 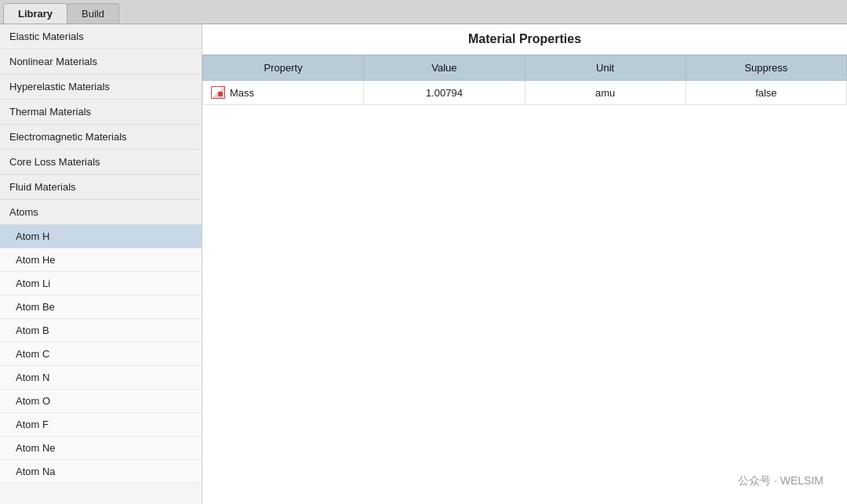 I want to click on property-name: Mass, so click(x=242, y=92).